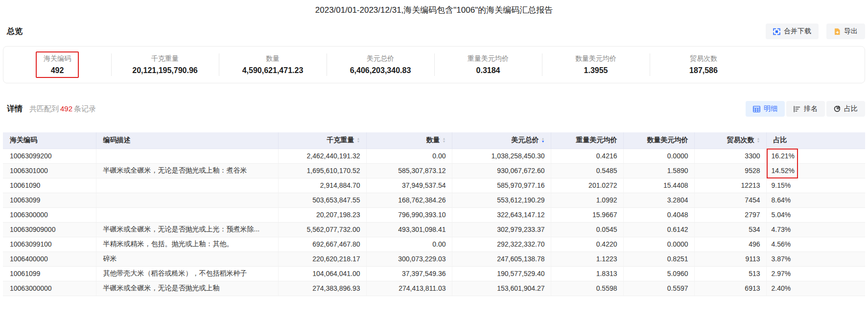  What do you see at coordinates (49, 274) in the screenshot?
I see `cell-code: 10061099` at bounding box center [49, 274].